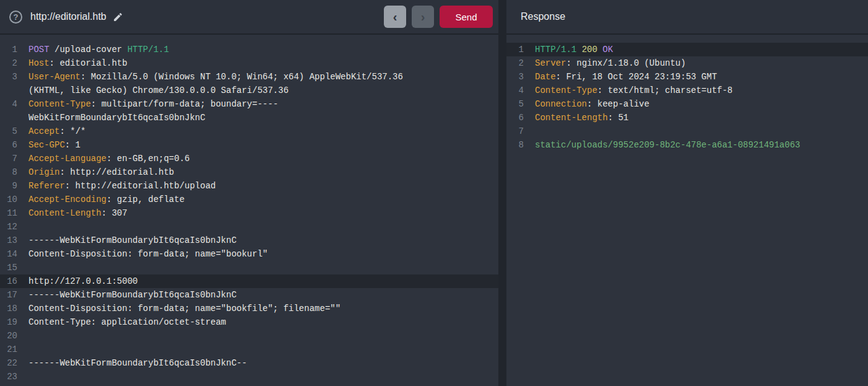 This screenshot has height=386, width=868. Describe the element at coordinates (99, 50) in the screenshot. I see `code-text: POST /upload-cover HTTP/1.1` at that location.